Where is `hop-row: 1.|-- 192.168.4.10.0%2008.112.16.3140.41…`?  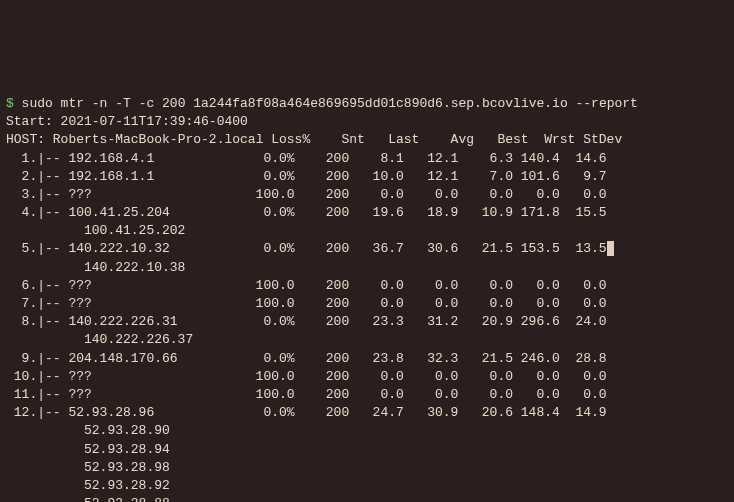
hop-row: 1.|-- 192.168.4.10.0%2008.112.16.3140.41… is located at coordinates (367, 159).